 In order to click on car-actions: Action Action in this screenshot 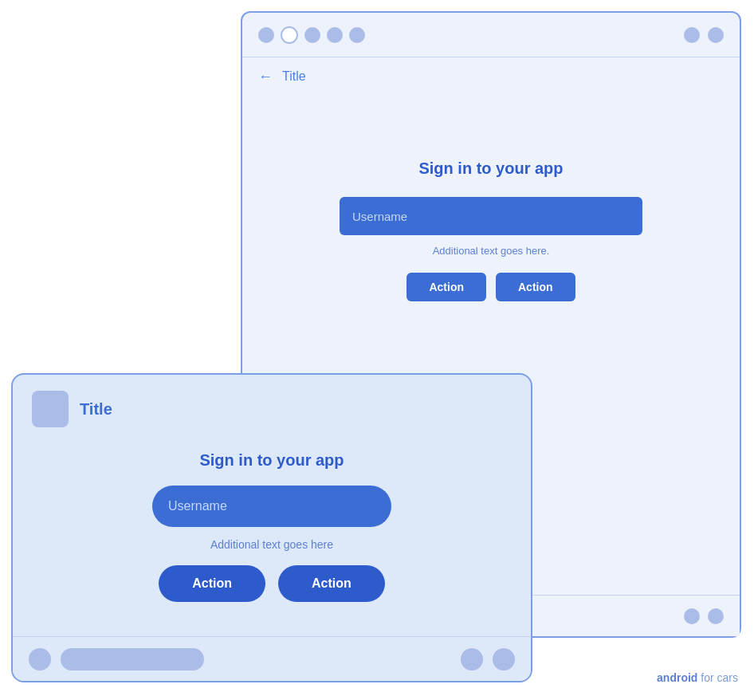, I will do `click(272, 584)`.